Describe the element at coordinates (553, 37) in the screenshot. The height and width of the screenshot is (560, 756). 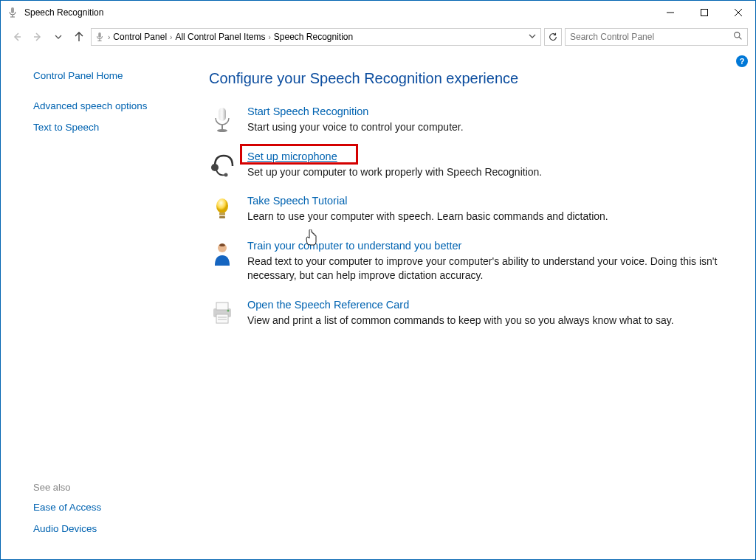
I see `refresh-button` at that location.